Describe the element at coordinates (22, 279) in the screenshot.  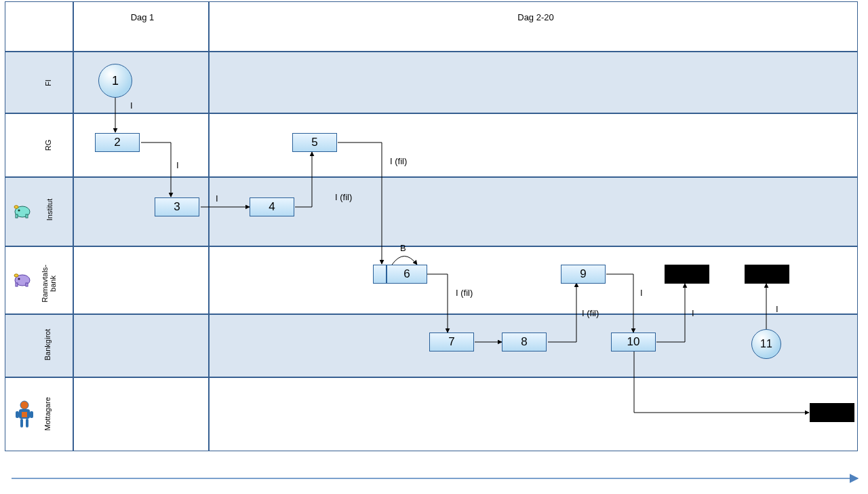
I see `piggybank-purple-icon` at that location.